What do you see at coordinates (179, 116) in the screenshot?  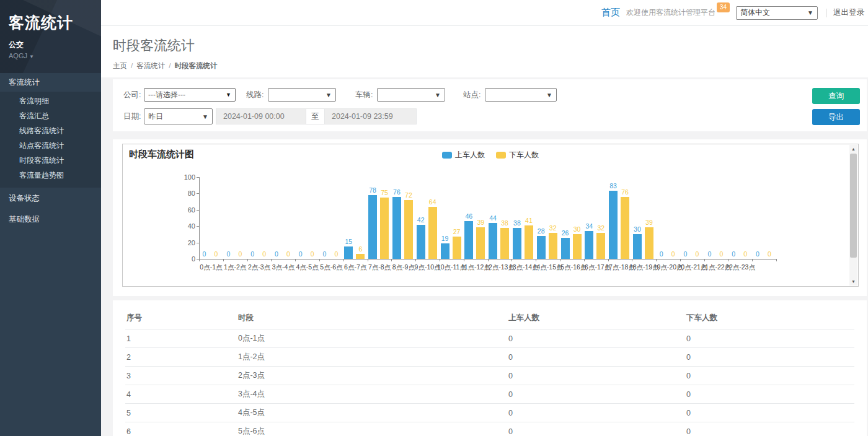 I see `date-preset-select: 昨日▼` at bounding box center [179, 116].